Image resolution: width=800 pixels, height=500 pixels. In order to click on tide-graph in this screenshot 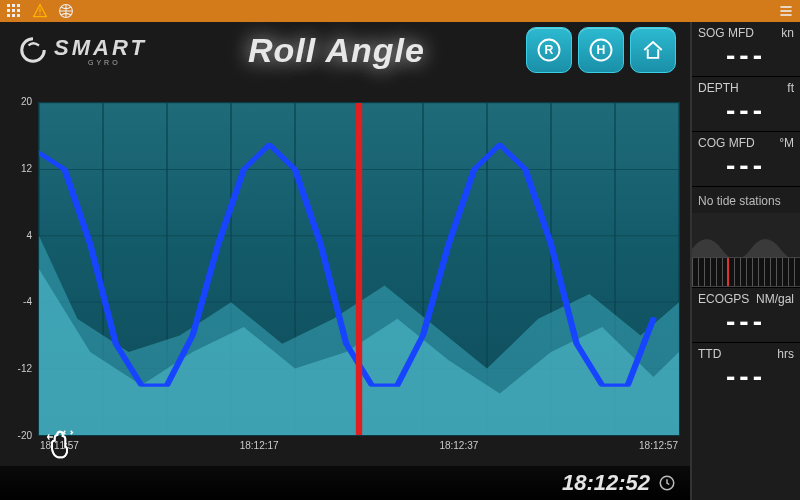, I will do `click(746, 235)`.